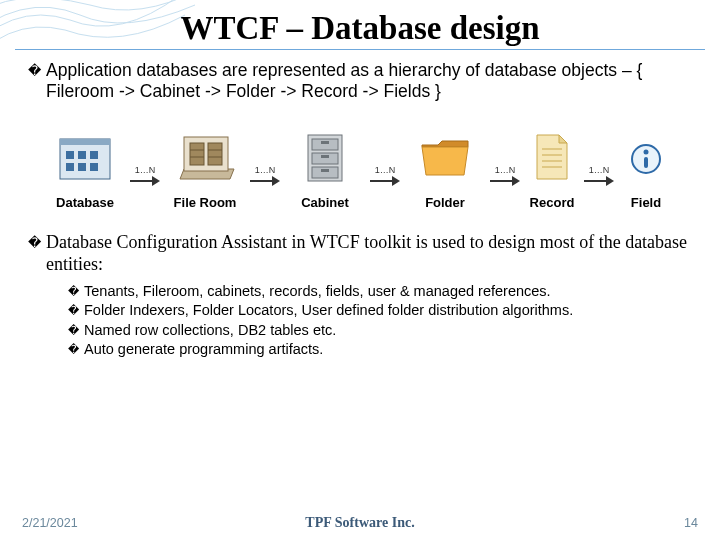 The height and width of the screenshot is (540, 720). I want to click on sub-bullet-3: � Named row collections, DB2 tables etc., so click(379, 331).